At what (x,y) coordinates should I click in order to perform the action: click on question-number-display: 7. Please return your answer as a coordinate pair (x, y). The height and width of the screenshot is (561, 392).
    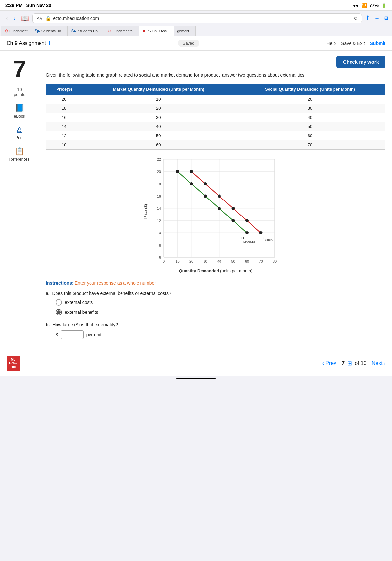
    Looking at the image, I should click on (19, 69).